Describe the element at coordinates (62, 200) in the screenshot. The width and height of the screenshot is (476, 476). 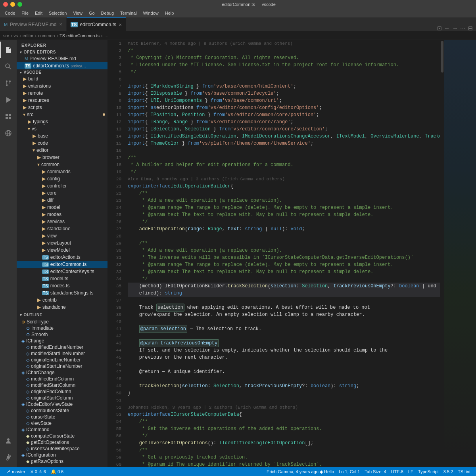
I see `folder-diff: ▶diff` at that location.